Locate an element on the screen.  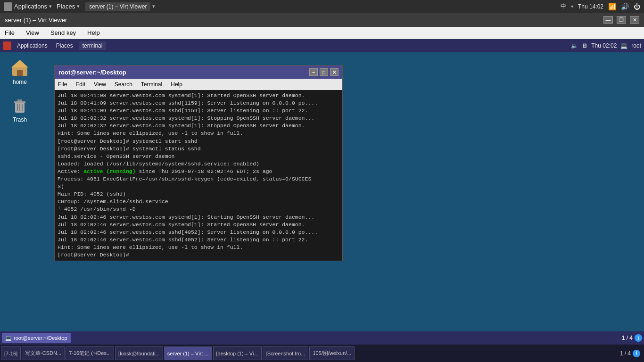
outer-time: Thu 14:02 is located at coordinates (591, 7).